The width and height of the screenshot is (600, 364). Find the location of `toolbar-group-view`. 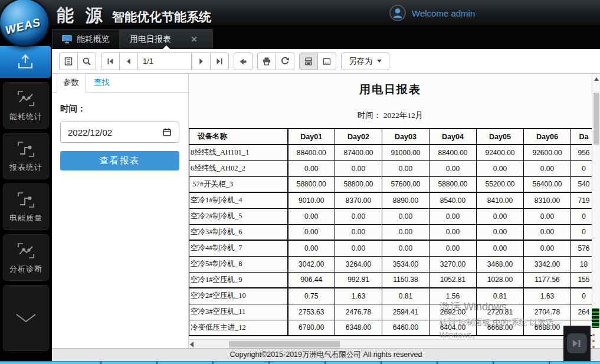

toolbar-group-view is located at coordinates (78, 61).